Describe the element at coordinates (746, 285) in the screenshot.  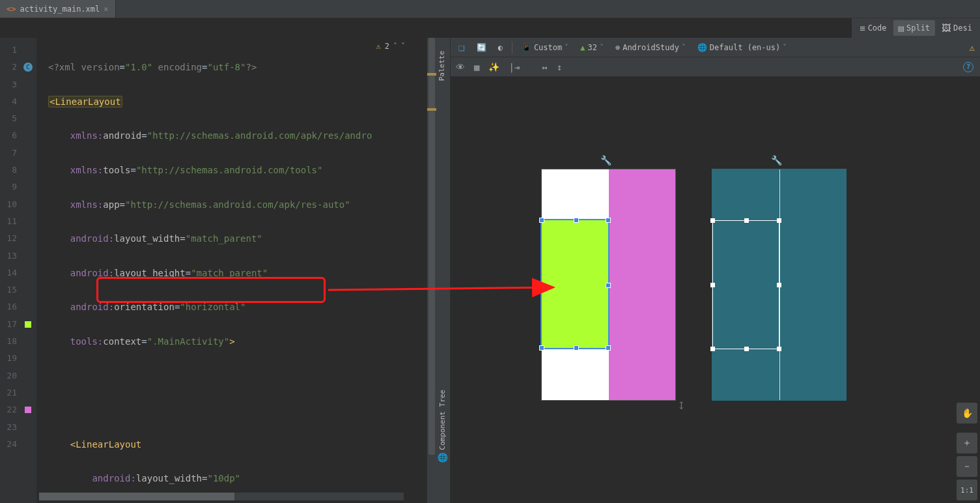
I see `blueprint-selection` at that location.